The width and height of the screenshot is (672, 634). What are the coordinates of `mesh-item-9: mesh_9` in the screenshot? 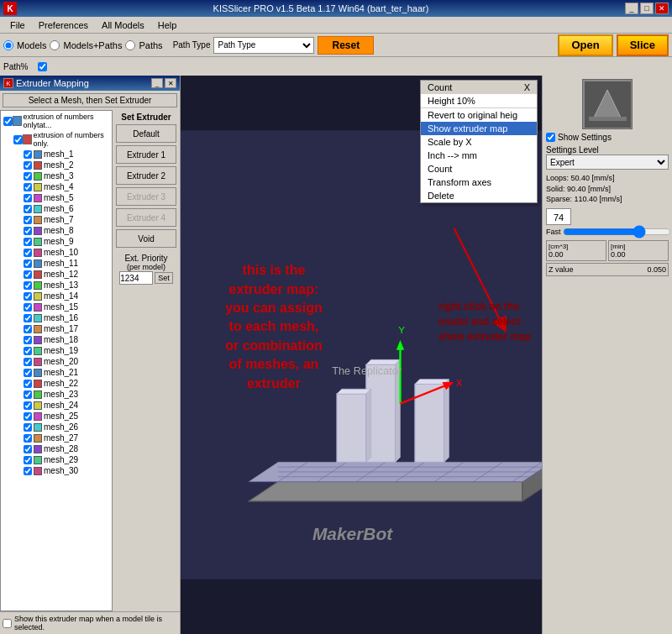 It's located at (66, 242).